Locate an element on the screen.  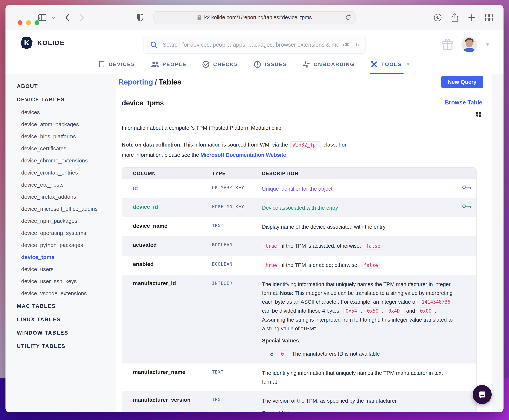
column-description: Unique identifier for the object is located at coordinates (360, 189).